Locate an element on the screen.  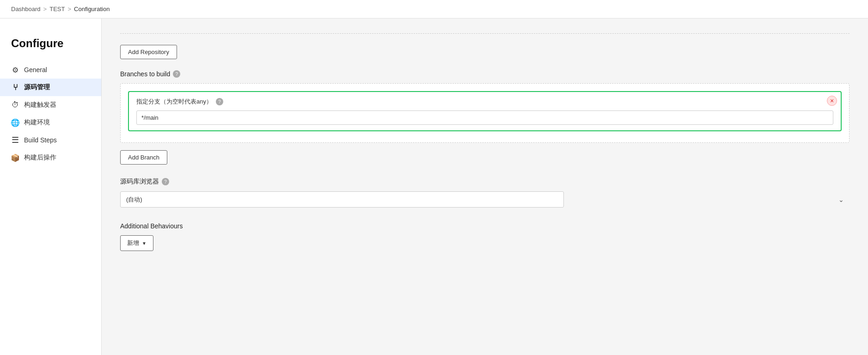
branches-help-icon: ? is located at coordinates (177, 74).